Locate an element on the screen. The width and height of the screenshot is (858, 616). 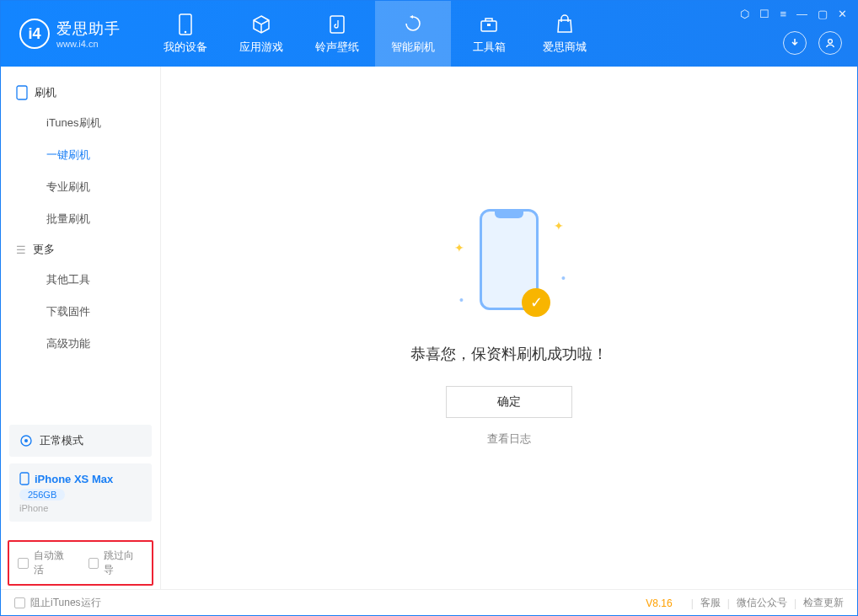
ok-button: 确定 is located at coordinates (509, 402).